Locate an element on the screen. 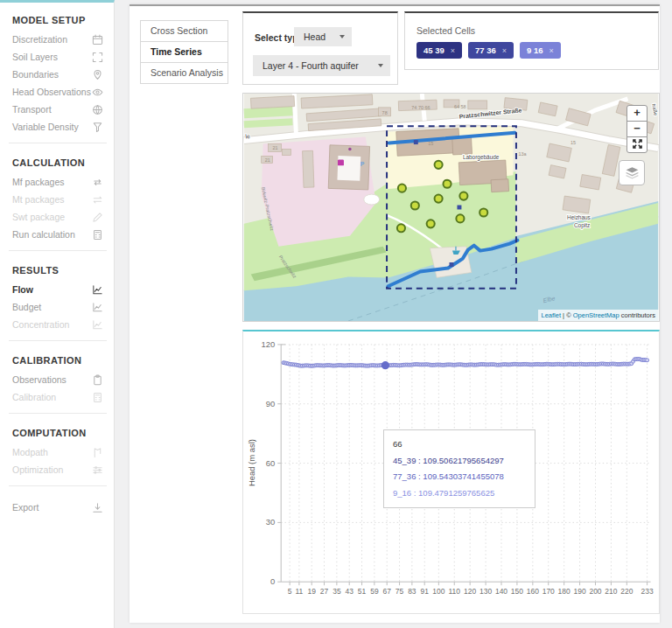 Image resolution: width=672 pixels, height=628 pixels. cell-chip-9-16: 9 16 × is located at coordinates (541, 51).